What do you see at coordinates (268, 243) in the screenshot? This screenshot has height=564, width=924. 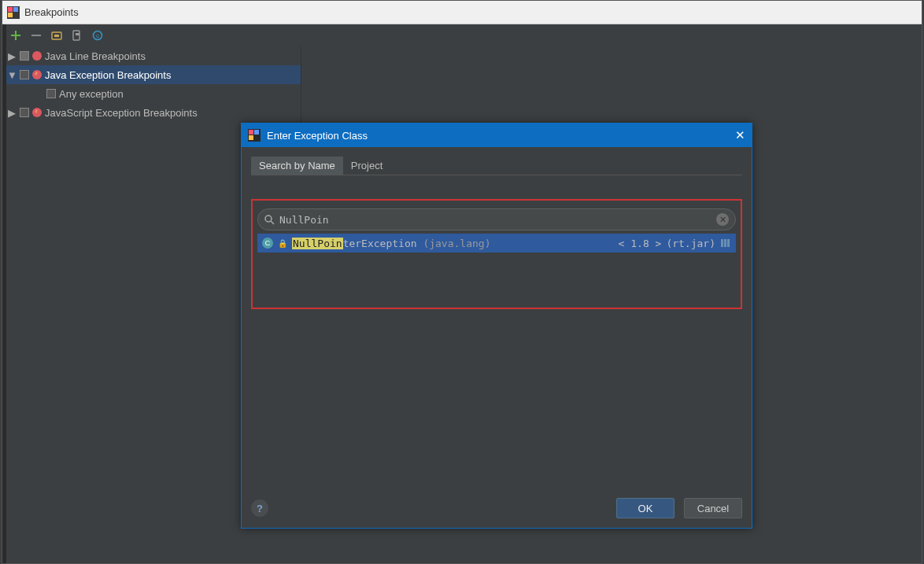 I see `class-icon: C` at bounding box center [268, 243].